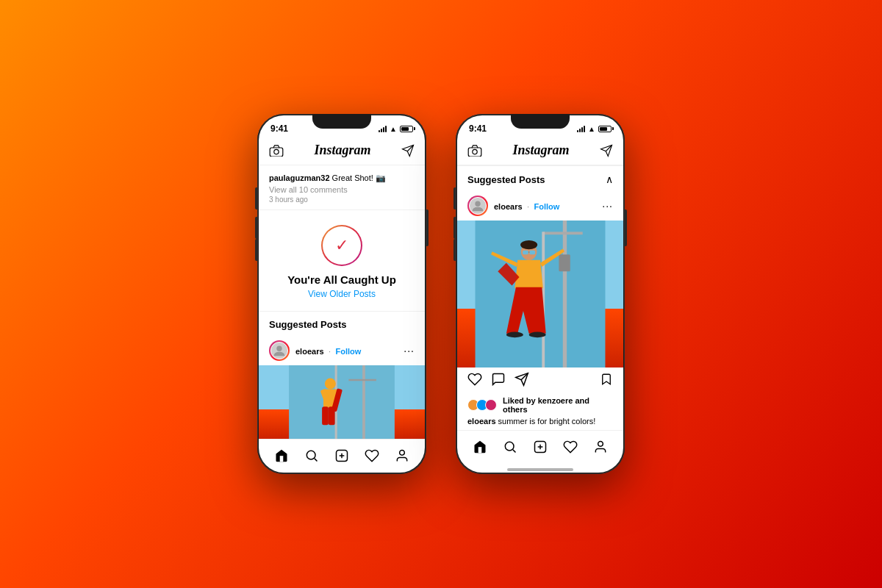  What do you see at coordinates (310, 351) in the screenshot?
I see `post-username-1: eloears` at bounding box center [310, 351].